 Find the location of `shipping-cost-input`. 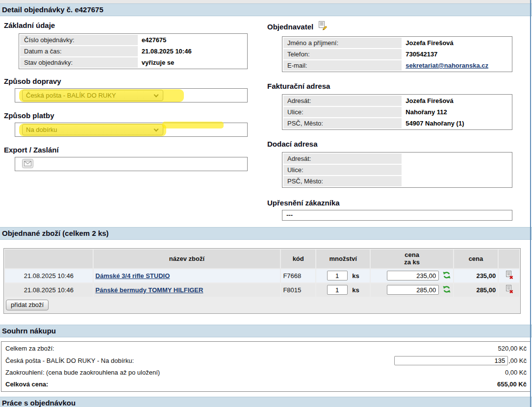

shipping-cost-input is located at coordinates (451, 361).